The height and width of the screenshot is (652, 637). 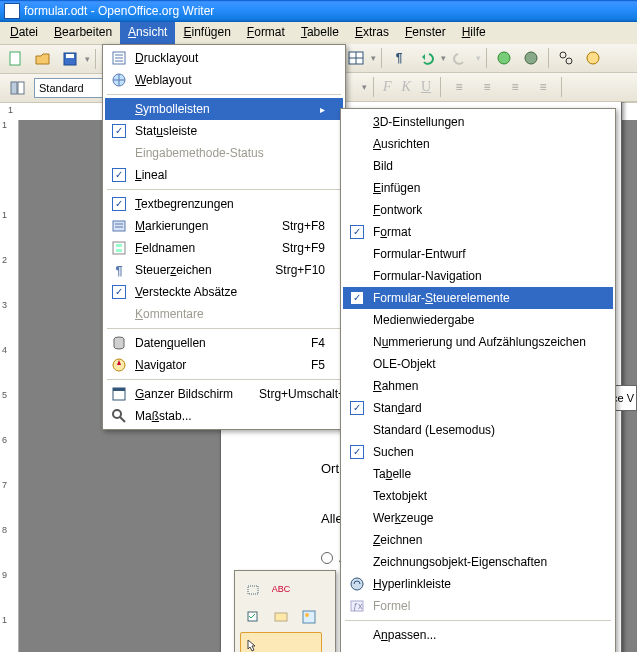 What do you see at coordinates (309, 617) in the screenshot?
I see `form-image-icon` at bounding box center [309, 617].